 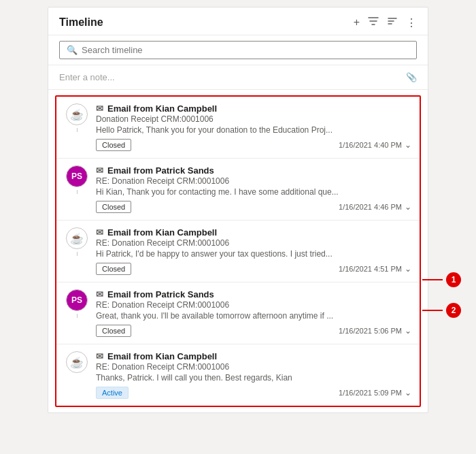 What do you see at coordinates (442, 310) in the screenshot?
I see `annotation-2: 2` at bounding box center [442, 310].